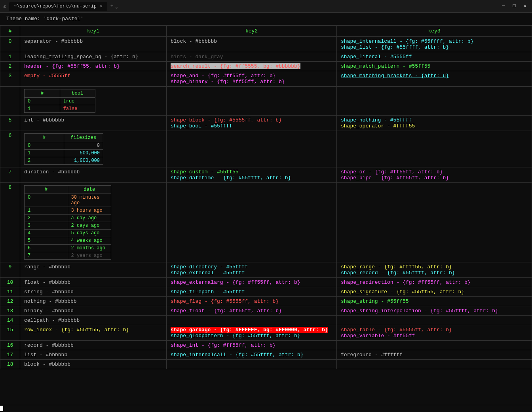  What do you see at coordinates (46, 256) in the screenshot?
I see `inner-date-7: 7` at bounding box center [46, 256].